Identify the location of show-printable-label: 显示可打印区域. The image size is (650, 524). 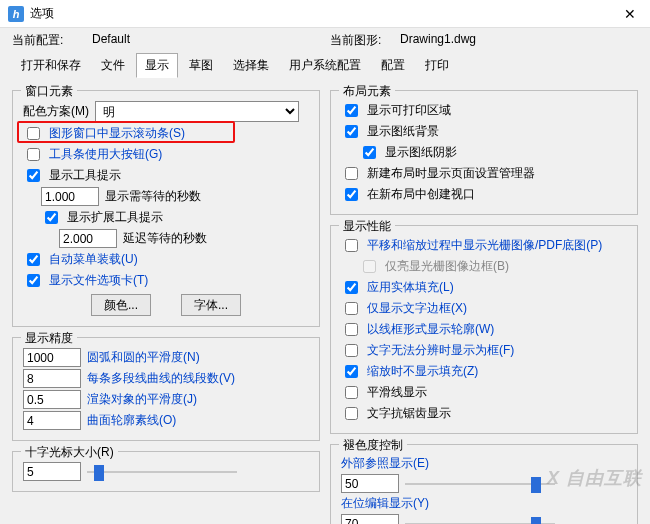
(409, 110).